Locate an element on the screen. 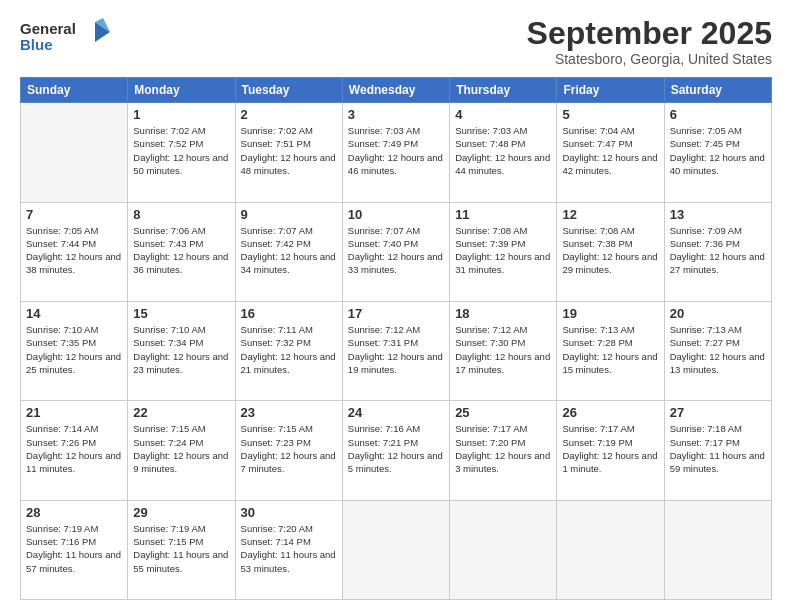 This screenshot has height=612, width=792. day-info: Sunrise: 7:10 AM Sunset: 7:34 PM Dayligh… is located at coordinates (181, 350).